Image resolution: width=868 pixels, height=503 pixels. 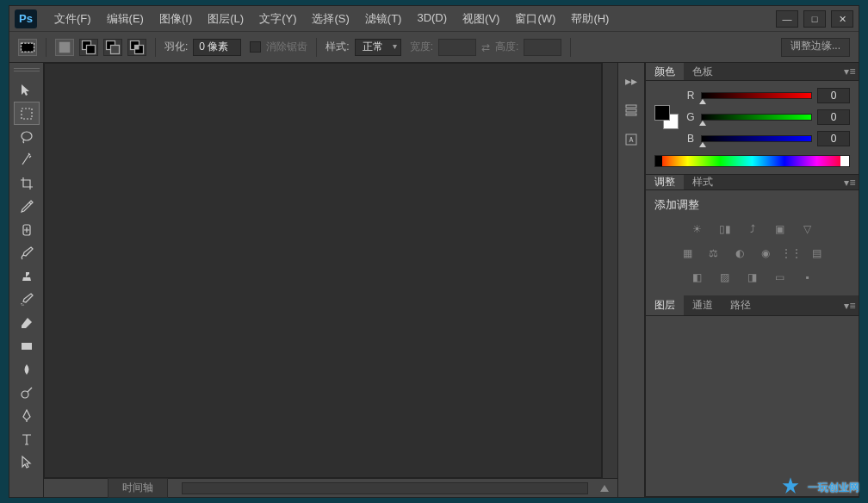 What do you see at coordinates (27, 160) in the screenshot?
I see `magic-wand-tool` at bounding box center [27, 160].